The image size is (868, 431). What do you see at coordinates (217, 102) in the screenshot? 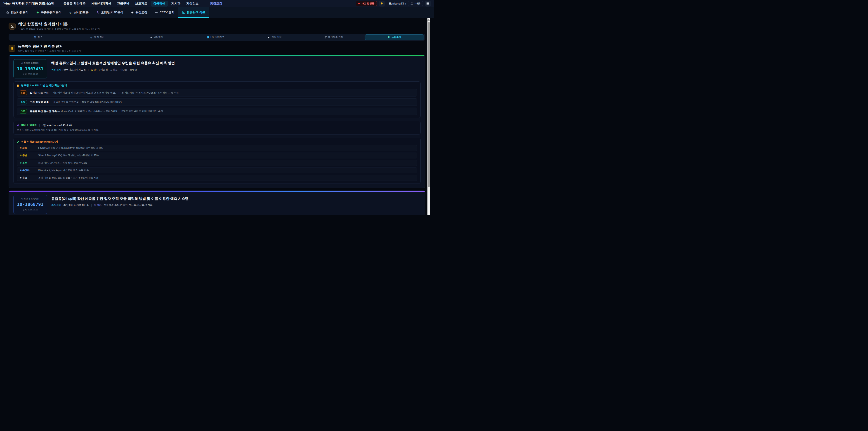
I see `claim-step-row: S20 조류·취송류 예측 — CHARRY모델 조화분석 + 취송류 경험식(…` at bounding box center [217, 102].